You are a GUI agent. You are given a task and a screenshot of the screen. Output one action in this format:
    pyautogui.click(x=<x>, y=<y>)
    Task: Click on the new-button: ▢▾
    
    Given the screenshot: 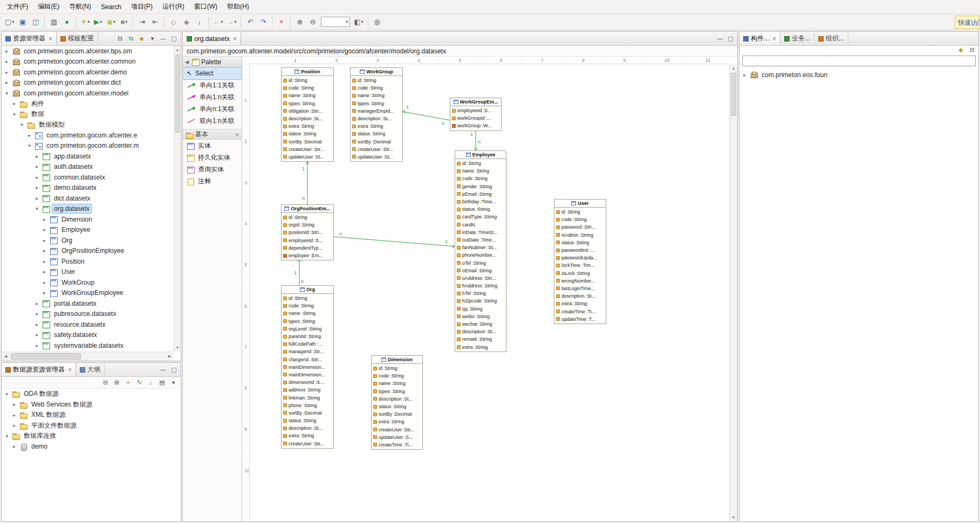 What is the action you would take?
    pyautogui.click(x=10, y=22)
    